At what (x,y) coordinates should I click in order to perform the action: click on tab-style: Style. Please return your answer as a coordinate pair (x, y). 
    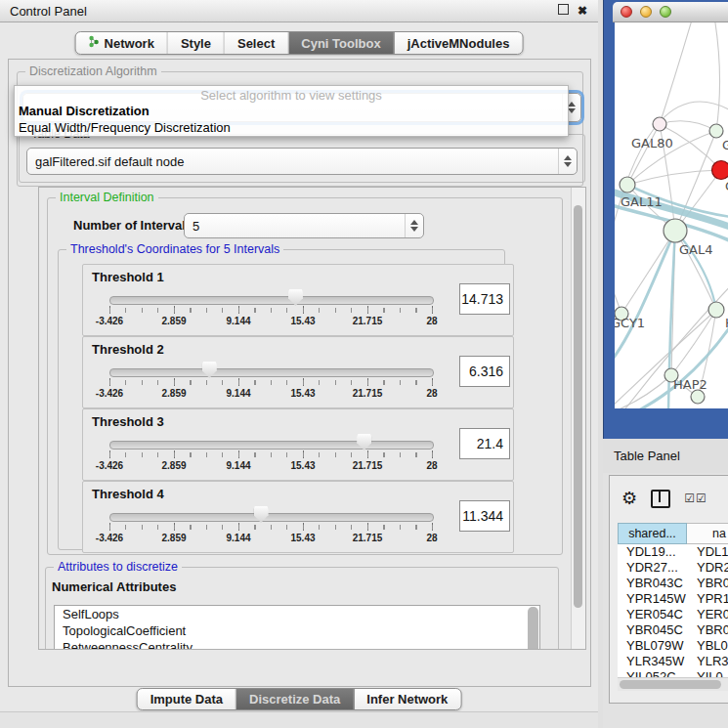
    Looking at the image, I should click on (196, 43).